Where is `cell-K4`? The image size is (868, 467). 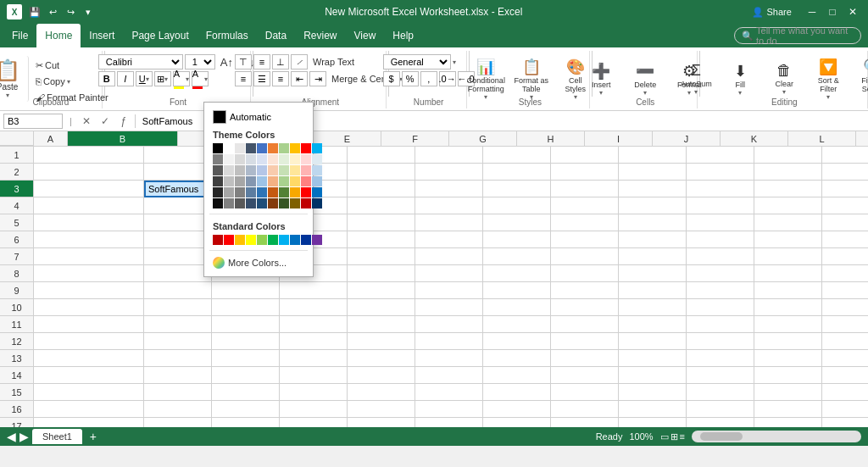
cell-K4 is located at coordinates (788, 206).